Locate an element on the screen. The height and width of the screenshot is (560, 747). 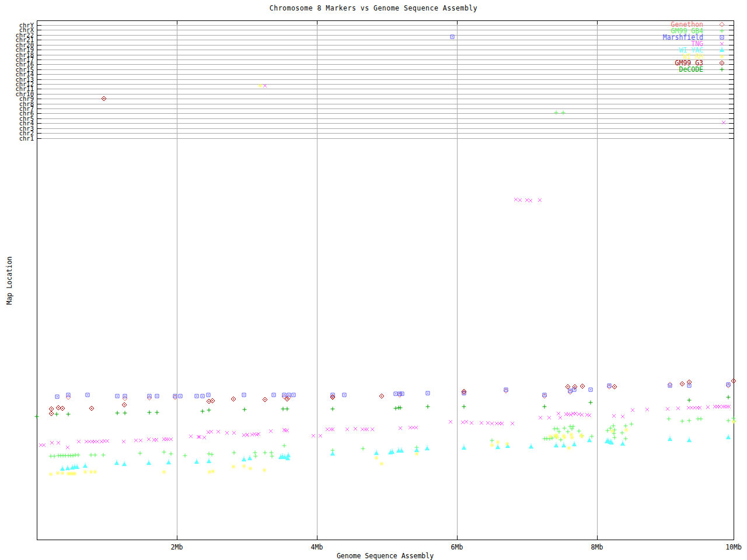
legend-marshfield-marker is located at coordinates (722, 37).